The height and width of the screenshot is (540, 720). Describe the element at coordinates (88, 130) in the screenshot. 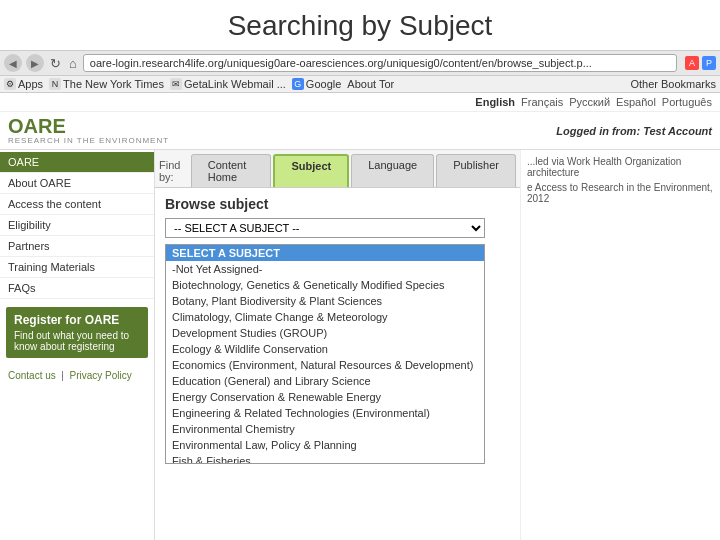

I see `oare-logo: OARE RESEARCH IN THE ENVIRONMENT` at that location.